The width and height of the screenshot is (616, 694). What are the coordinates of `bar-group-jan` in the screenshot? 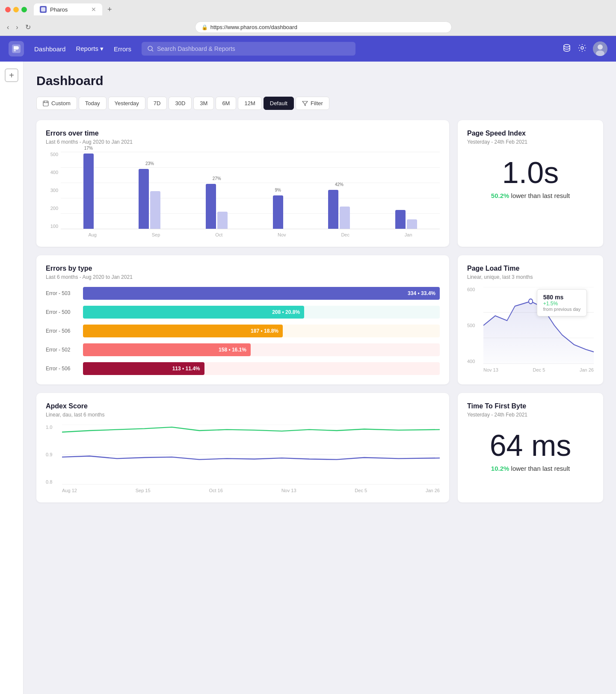 It's located at (406, 219).